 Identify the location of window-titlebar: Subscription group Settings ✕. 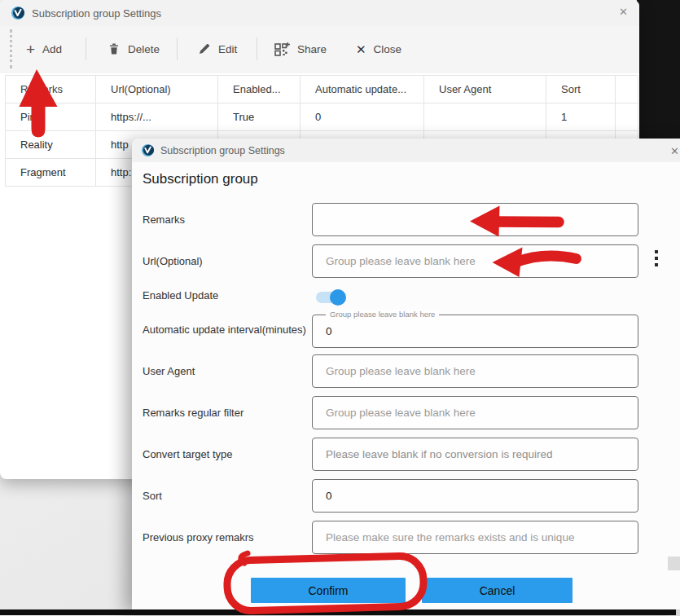
(319, 13).